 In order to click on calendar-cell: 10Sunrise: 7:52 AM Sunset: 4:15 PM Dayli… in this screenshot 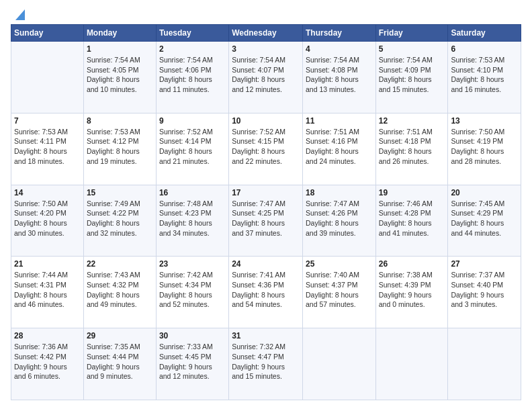, I will do `click(266, 149)`.